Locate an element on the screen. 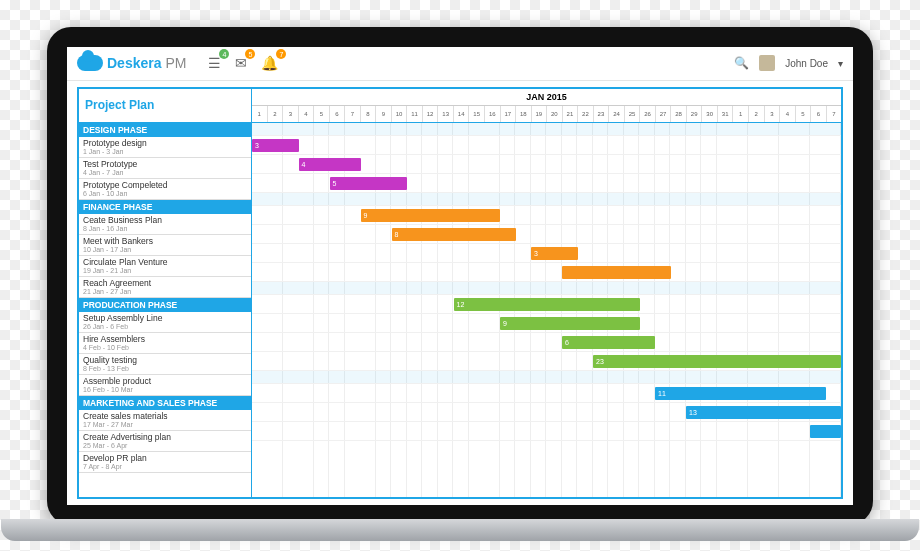 The height and width of the screenshot is (551, 920). task-dates: 16 Feb - 10 Mar is located at coordinates (165, 390).